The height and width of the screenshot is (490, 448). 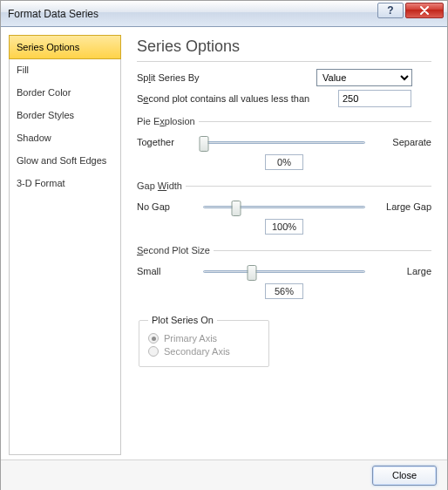 I want to click on sidebar-item: Glow and Soft Edges, so click(x=64, y=160).